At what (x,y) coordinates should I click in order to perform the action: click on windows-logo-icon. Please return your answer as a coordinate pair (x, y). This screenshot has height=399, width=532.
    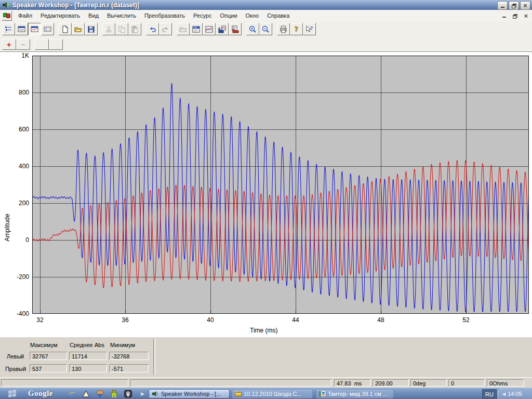
    Looking at the image, I should click on (12, 394).